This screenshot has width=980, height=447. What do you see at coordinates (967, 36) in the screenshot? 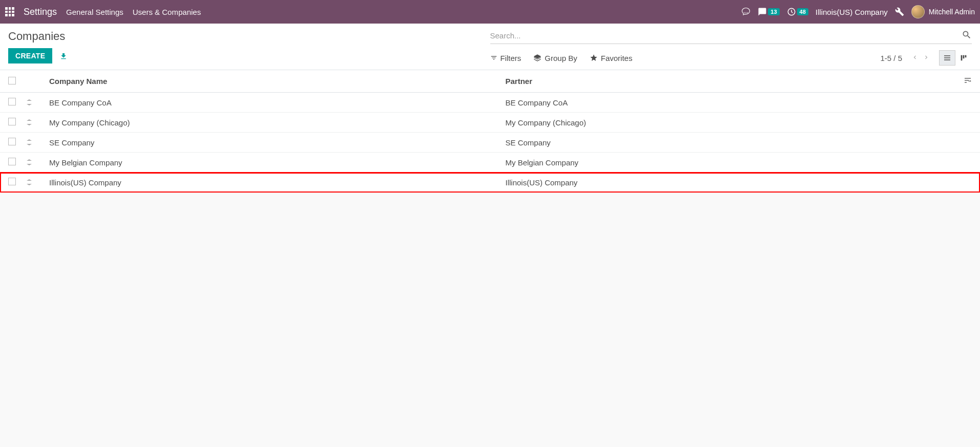
I see `search-icon` at bounding box center [967, 36].